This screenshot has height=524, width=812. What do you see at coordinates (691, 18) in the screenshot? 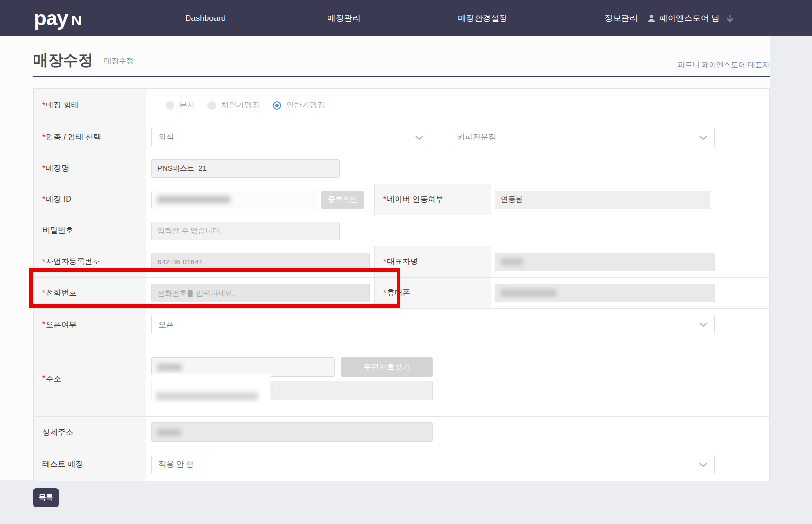
I see `user-menu: 페이엔스토어 님` at bounding box center [691, 18].